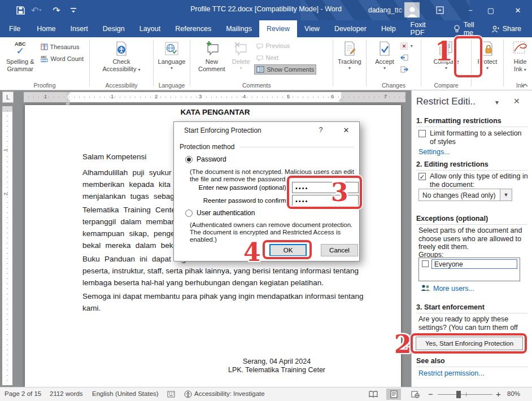 The height and width of the screenshot is (401, 532). Describe the element at coordinates (474, 264) in the screenshot. I see `everyone-item: Everyone` at that location.